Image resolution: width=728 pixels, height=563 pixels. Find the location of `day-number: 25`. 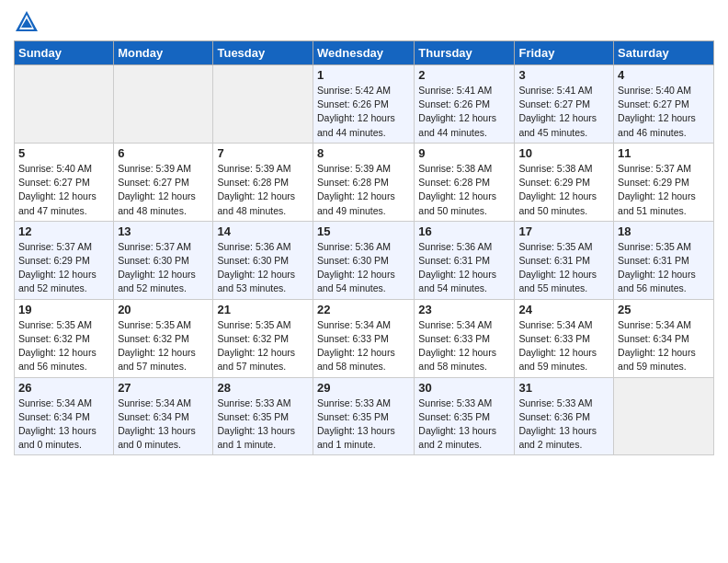

day-number: 25 is located at coordinates (664, 309).